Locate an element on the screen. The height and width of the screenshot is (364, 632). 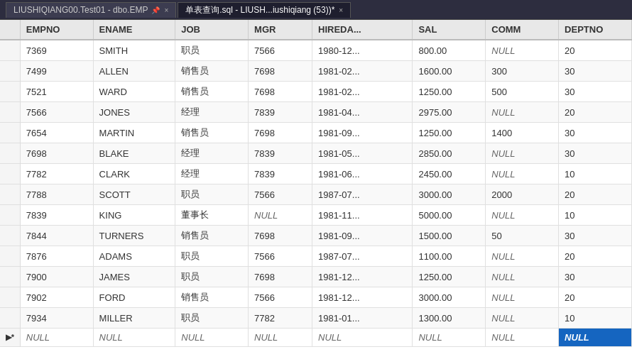
table-row: 7499ALLEN销售员76981981-02...1600.0030030 is located at coordinates (316, 71).